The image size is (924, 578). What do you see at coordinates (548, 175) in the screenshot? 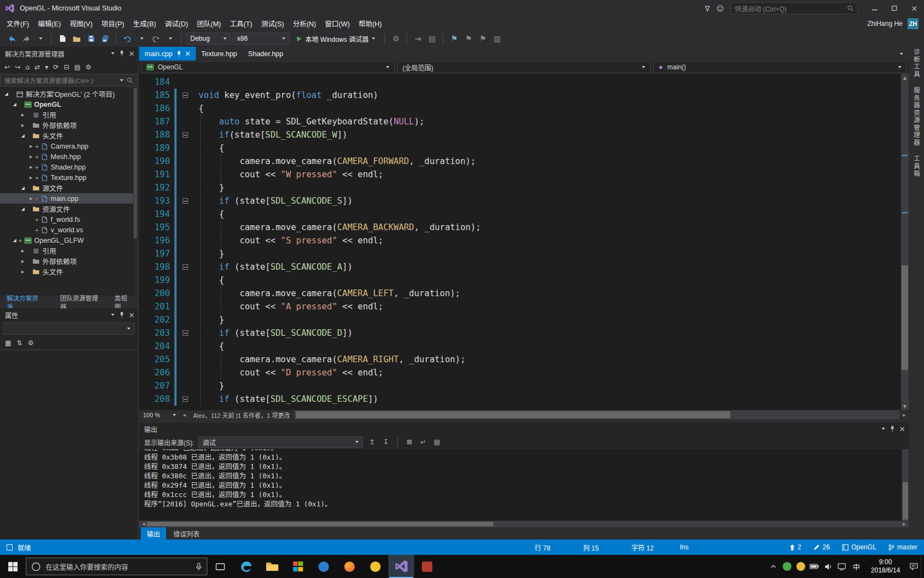
I see `code-text: cout << "W pressed" << endl;` at bounding box center [548, 175].